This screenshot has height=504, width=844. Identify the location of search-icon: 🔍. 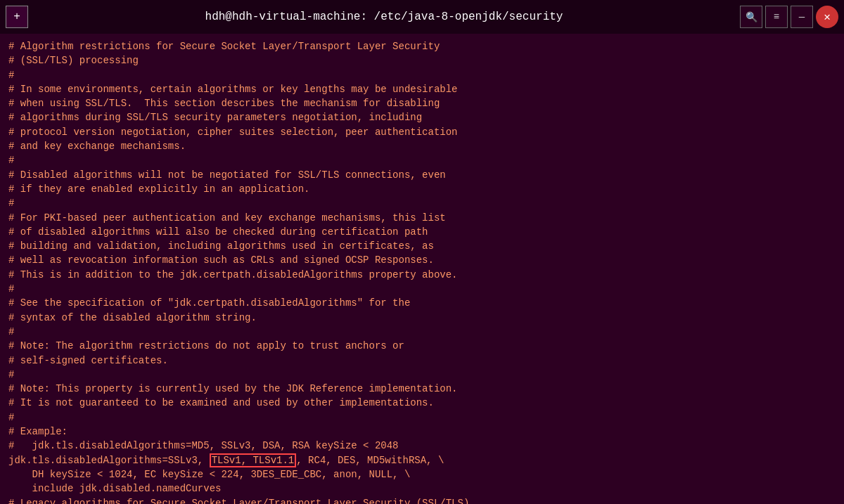
(751, 17).